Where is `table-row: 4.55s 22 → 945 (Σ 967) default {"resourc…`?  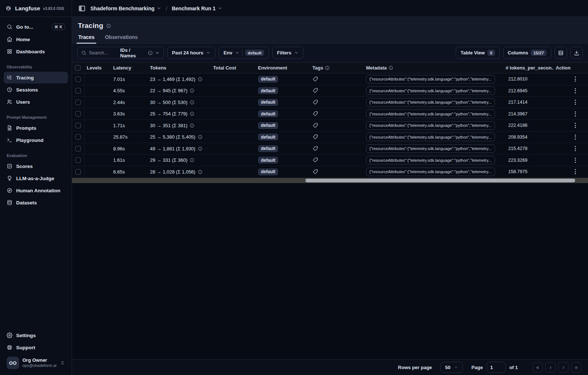 table-row: 4.55s 22 → 945 (Σ 967) default {"resourc… is located at coordinates (330, 91).